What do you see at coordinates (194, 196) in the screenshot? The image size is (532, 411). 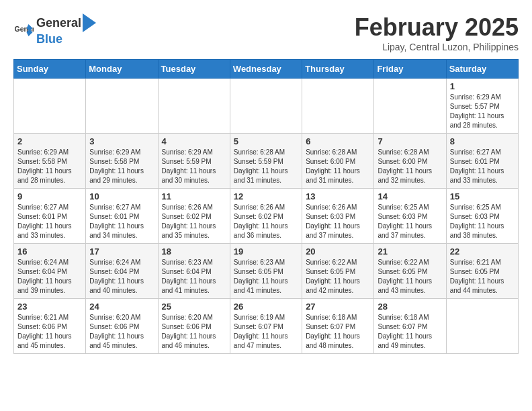 I see `day-number: 11` at bounding box center [194, 196].